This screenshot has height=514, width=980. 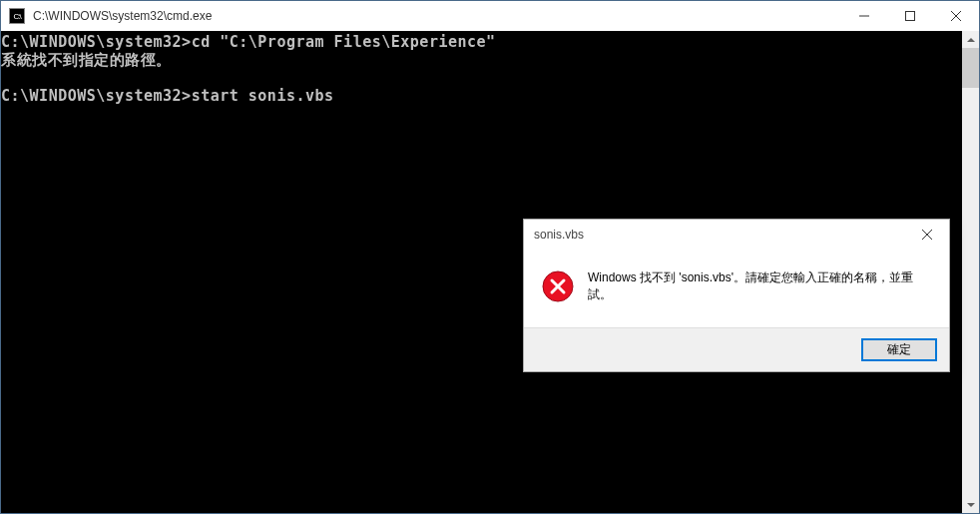 What do you see at coordinates (759, 286) in the screenshot?
I see `dialog-message: Windows 找不到 'sonis.vbs'。請確定您輸入正確的名稱，並重試。` at bounding box center [759, 286].